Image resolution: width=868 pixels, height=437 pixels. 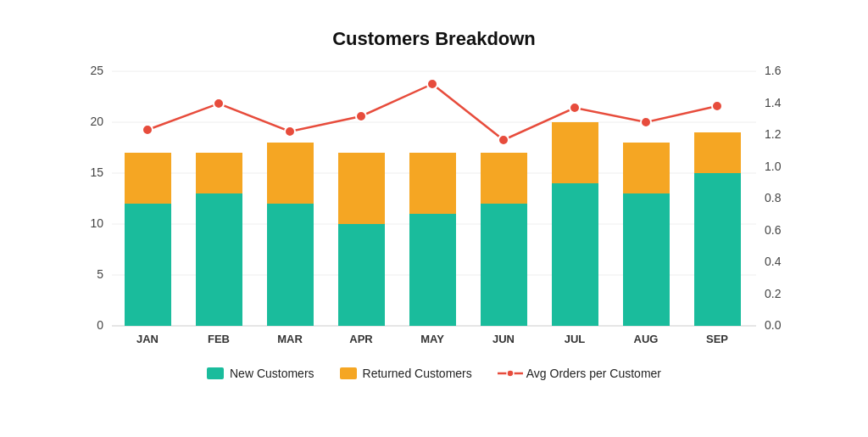 I want to click on dot-mar, so click(x=290, y=132).